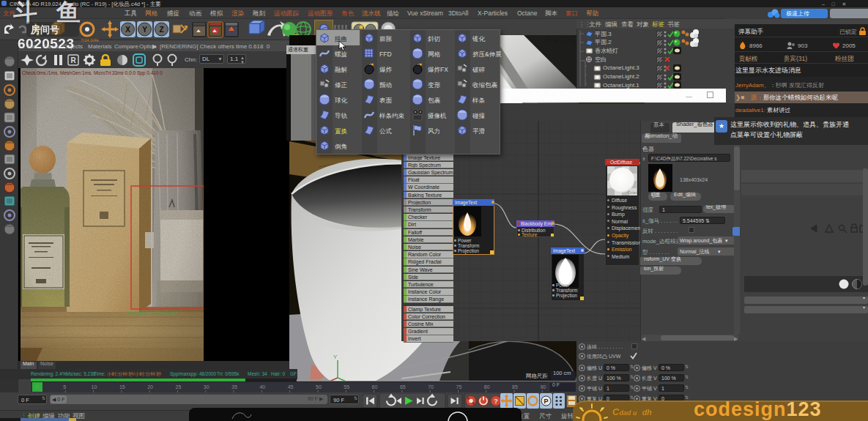 This screenshot has width=868, height=421. I want to click on svg-text: 30, so click(207, 387).